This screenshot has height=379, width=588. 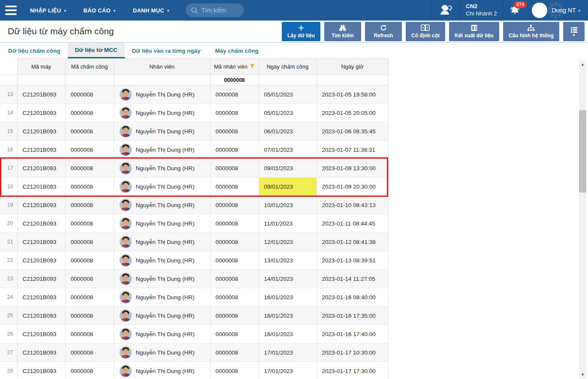 What do you see at coordinates (48, 10) in the screenshot?
I see `menu-item-nhap-lieu: NHẬP LIỆU ▾` at bounding box center [48, 10].